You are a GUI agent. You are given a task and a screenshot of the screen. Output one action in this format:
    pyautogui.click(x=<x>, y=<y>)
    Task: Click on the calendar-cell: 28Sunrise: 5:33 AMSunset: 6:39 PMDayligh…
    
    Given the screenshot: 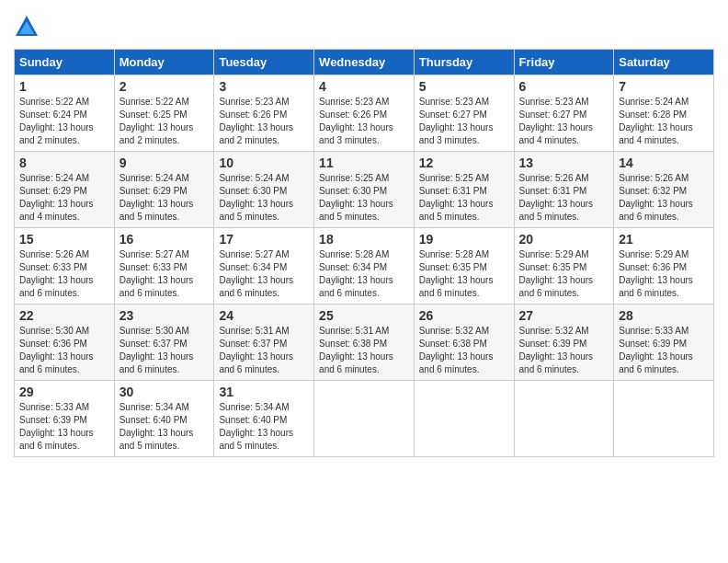 What is the action you would take?
    pyautogui.click(x=664, y=342)
    